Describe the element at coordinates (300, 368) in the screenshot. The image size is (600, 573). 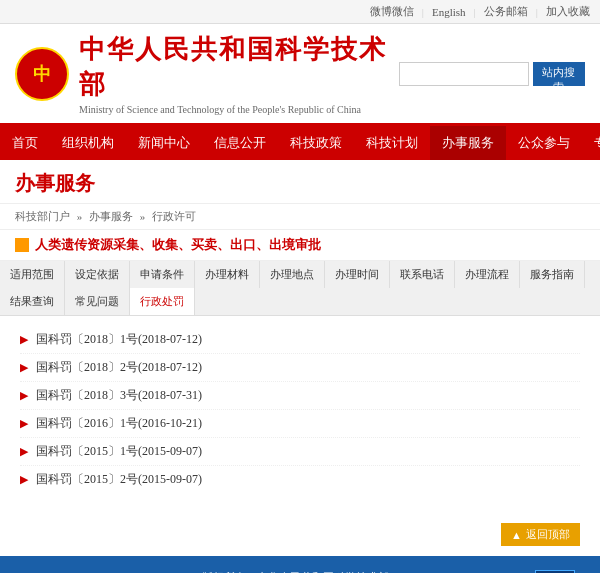
I see `doc-list-item: ▶国科罚〔2018〕2号(2018-07-12)` at that location.